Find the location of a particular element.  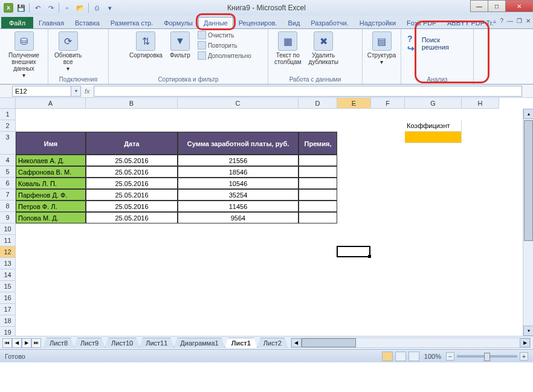

cell: 18546 is located at coordinates (238, 172).